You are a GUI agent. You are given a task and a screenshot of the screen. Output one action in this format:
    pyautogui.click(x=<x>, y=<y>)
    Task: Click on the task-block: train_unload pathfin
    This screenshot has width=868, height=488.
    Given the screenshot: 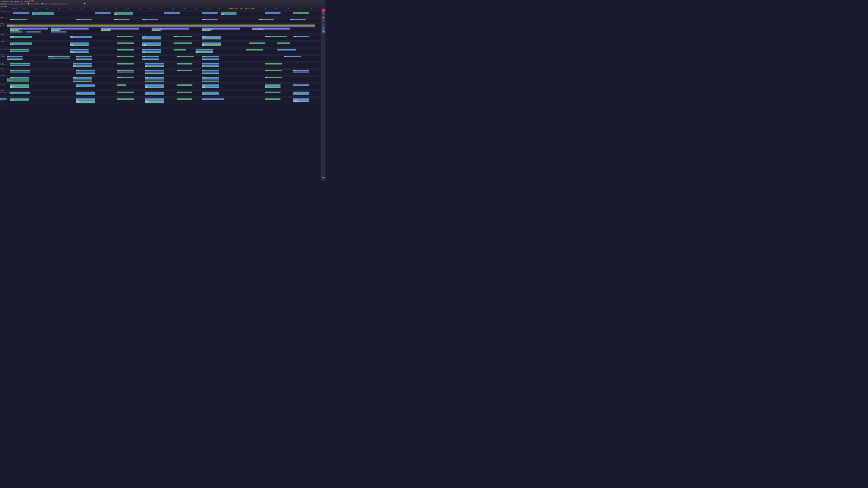 What is the action you would take?
    pyautogui.click(x=301, y=95)
    